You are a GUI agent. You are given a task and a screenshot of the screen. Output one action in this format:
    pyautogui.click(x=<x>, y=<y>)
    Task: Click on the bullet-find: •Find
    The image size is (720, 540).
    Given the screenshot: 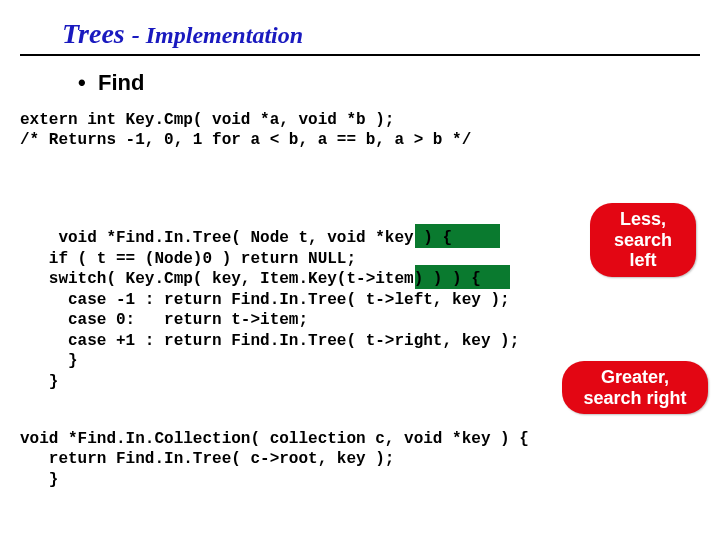 What is the action you would take?
    pyautogui.click(x=389, y=83)
    